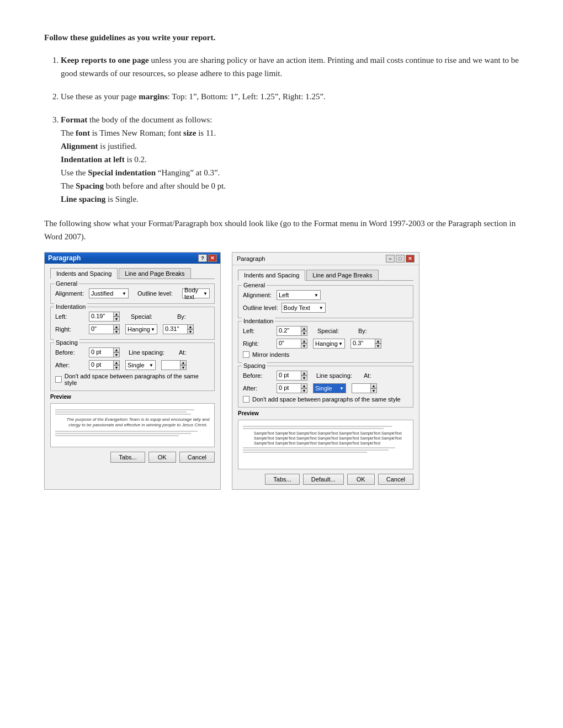 This screenshot has width=563, height=728. What do you see at coordinates (284, 295) in the screenshot?
I see `alignment-value-win7: Left` at bounding box center [284, 295].